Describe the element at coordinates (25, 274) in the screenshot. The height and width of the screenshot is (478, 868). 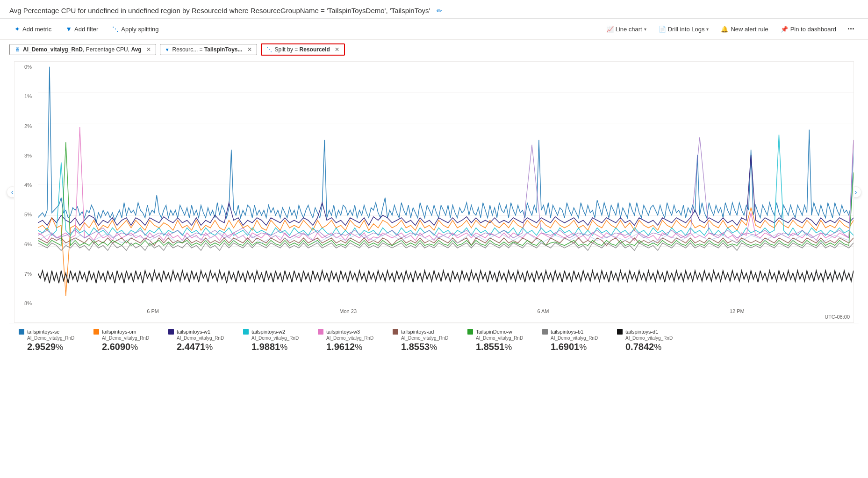
I see `y-label-7: 7%` at that location.